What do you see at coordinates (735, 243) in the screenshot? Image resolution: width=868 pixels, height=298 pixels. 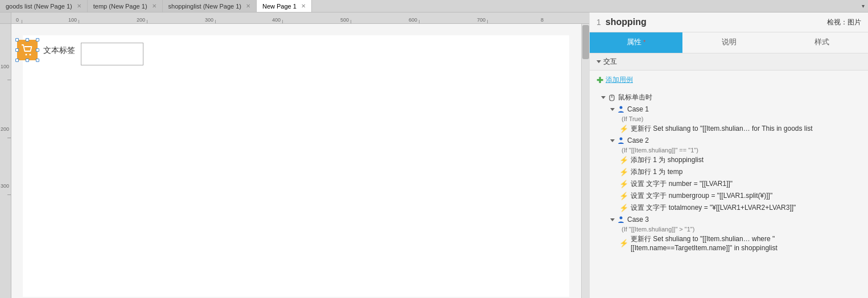 I see `case3-actions: ⚡ 更新行 Set shuliang to "[[Item.shulian… w…` at bounding box center [735, 243].